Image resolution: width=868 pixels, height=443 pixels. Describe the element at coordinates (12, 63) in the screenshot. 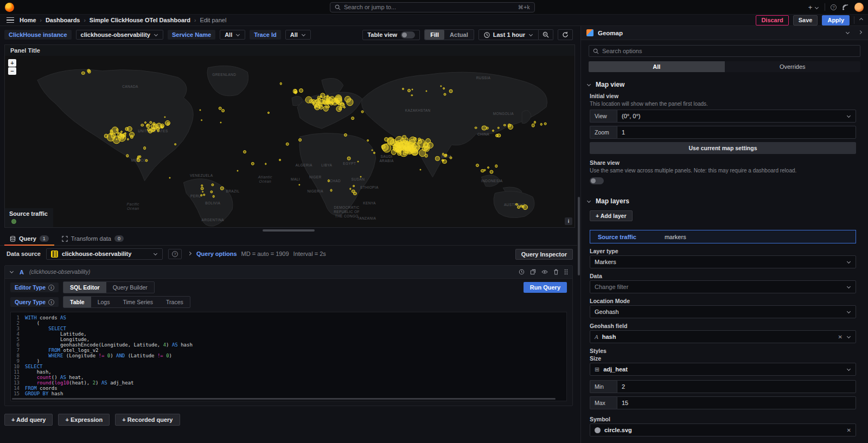

I see `map-zoom-in-button: +` at that location.